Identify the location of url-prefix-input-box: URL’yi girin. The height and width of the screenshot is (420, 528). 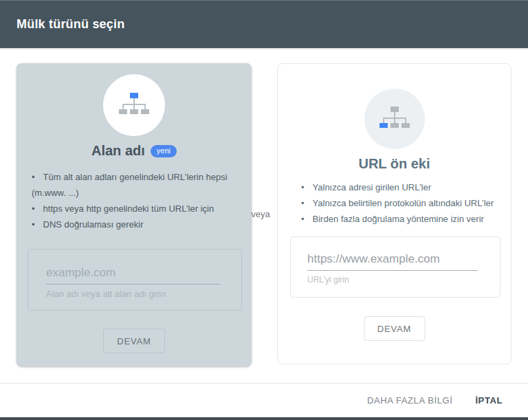
(395, 267).